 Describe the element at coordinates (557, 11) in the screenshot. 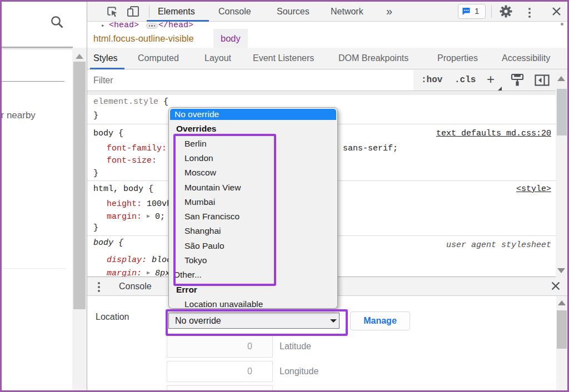

I see `close-devtools-icon` at that location.